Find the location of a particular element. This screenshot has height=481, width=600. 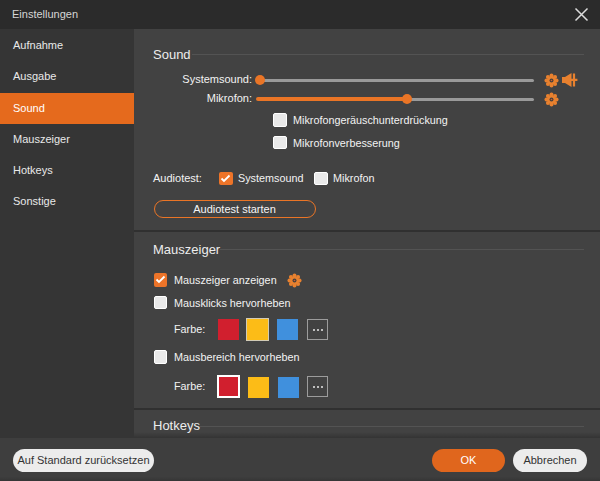

noise-reduction-label: Mikrofongeräuschunterdrückung is located at coordinates (370, 120).